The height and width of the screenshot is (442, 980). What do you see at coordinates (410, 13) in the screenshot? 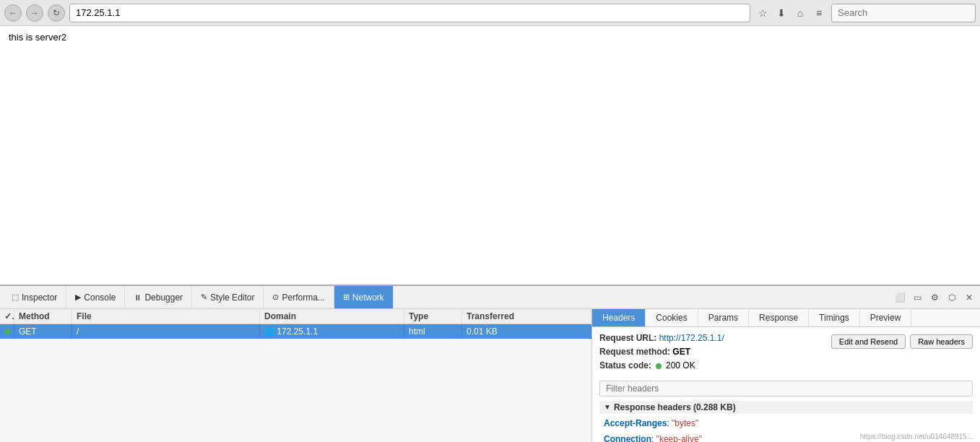
I see `address-bar` at bounding box center [410, 13].